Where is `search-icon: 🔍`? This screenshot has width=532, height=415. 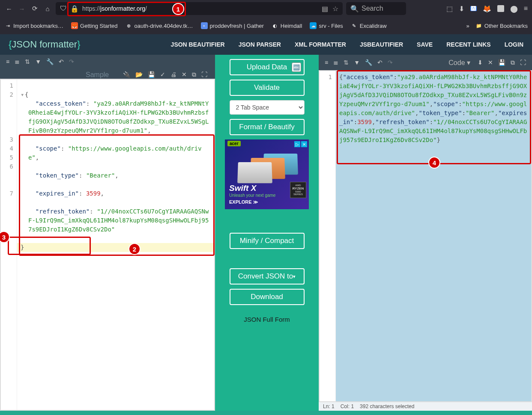 search-icon: 🔍 is located at coordinates (355, 9).